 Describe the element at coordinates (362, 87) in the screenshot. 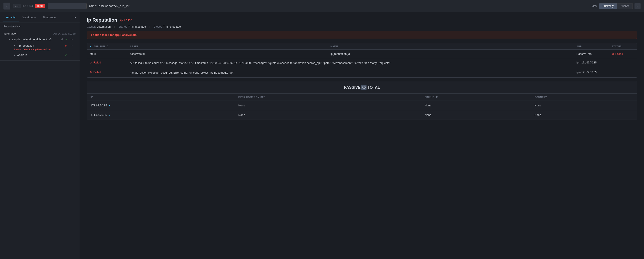

I see `pt-logo-text: PASSIVE TOTAL` at that location.